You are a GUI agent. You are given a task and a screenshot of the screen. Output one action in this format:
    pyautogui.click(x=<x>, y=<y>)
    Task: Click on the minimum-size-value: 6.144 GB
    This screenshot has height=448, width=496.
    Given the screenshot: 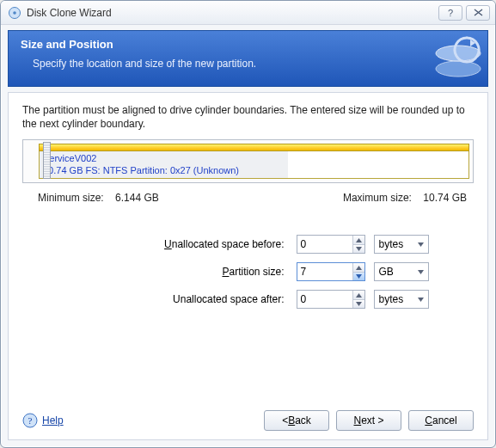 What is the action you would take?
    pyautogui.click(x=138, y=198)
    